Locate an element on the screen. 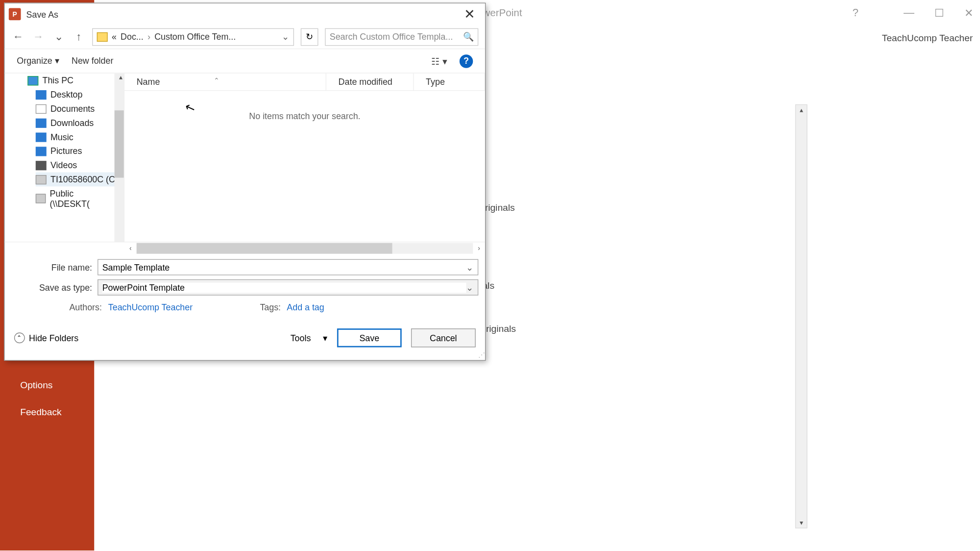 This screenshot has height=551, width=980. organize-menu: Organize ▾ is located at coordinates (38, 61).